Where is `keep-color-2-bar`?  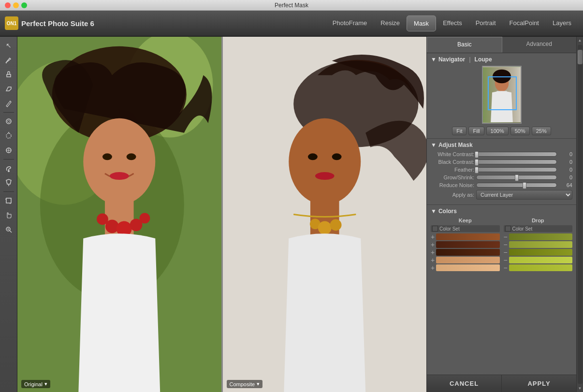
keep-color-2-bar is located at coordinates (468, 245).